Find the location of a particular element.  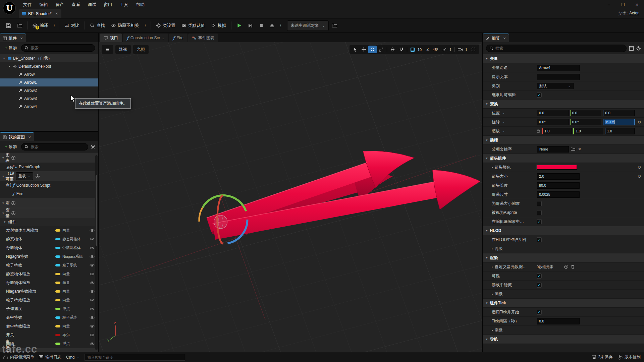

diff-button: ⇄对比 is located at coordinates (72, 25).